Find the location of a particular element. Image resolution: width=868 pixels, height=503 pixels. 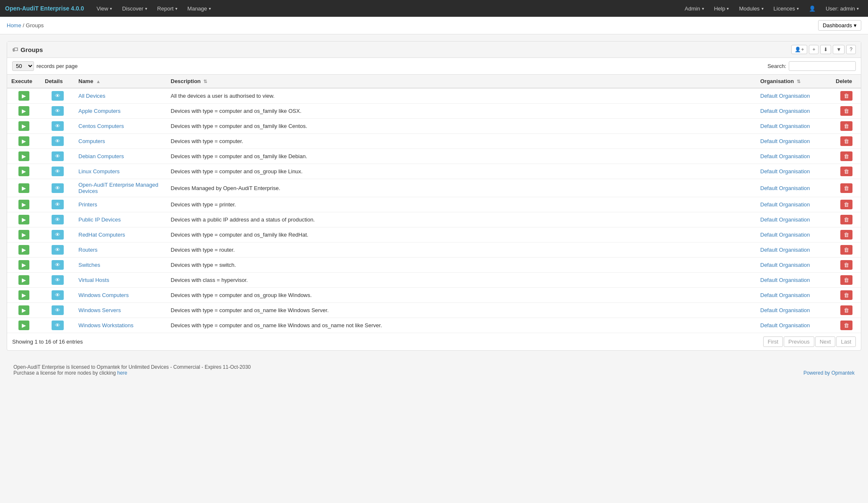

group-name-link: Computers is located at coordinates (92, 141).